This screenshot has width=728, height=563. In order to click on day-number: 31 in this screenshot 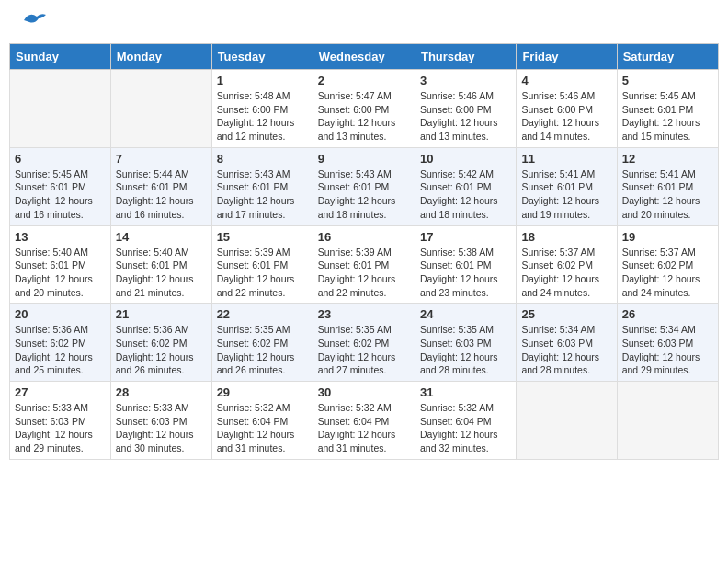, I will do `click(465, 392)`.